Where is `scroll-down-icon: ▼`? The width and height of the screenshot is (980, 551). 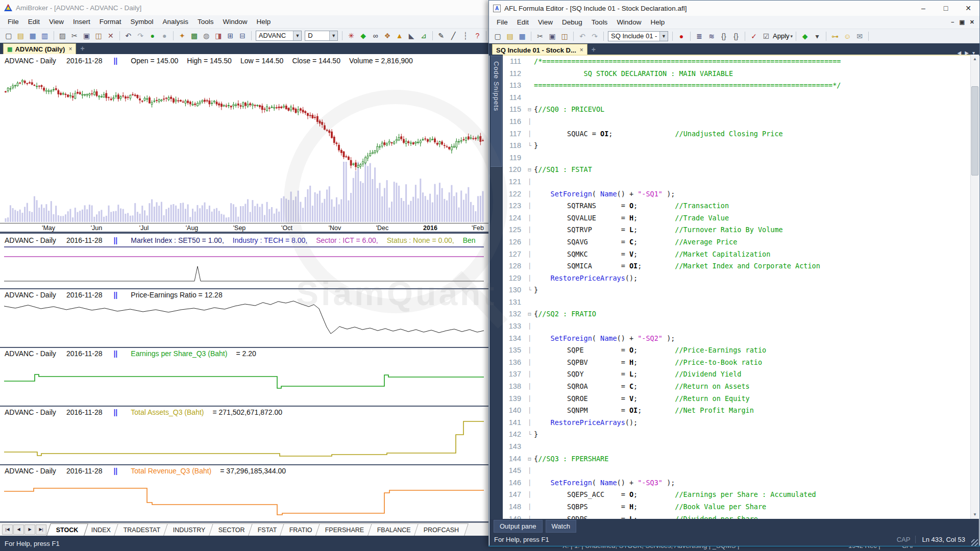
scroll-down-icon: ▼ is located at coordinates (975, 514).